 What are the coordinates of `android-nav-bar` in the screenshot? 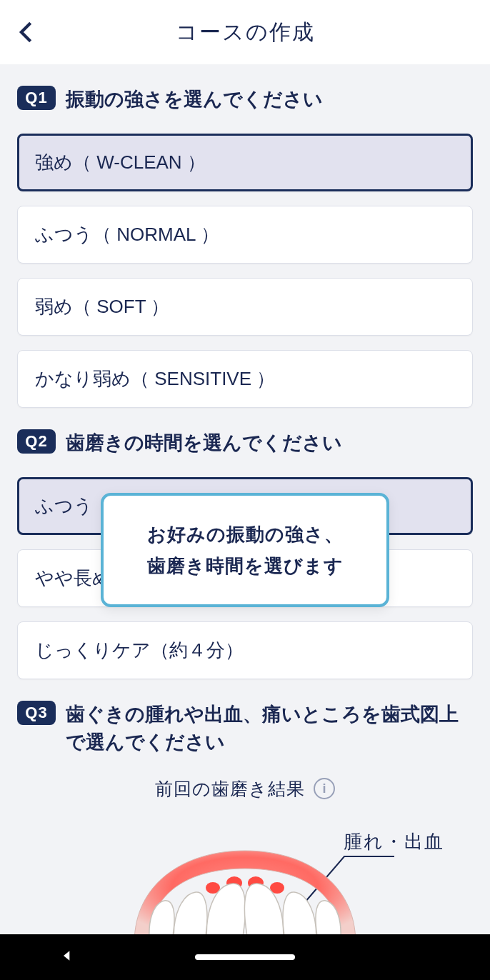 It's located at (245, 957).